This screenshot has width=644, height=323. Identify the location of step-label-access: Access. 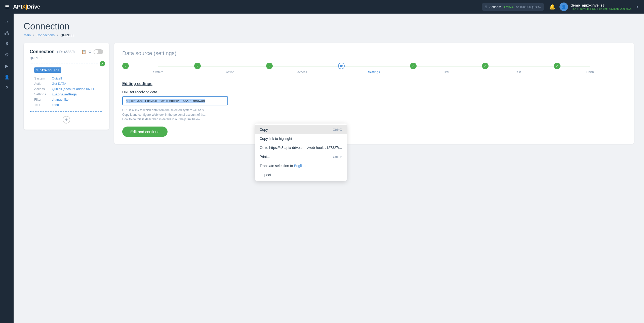
(302, 72).